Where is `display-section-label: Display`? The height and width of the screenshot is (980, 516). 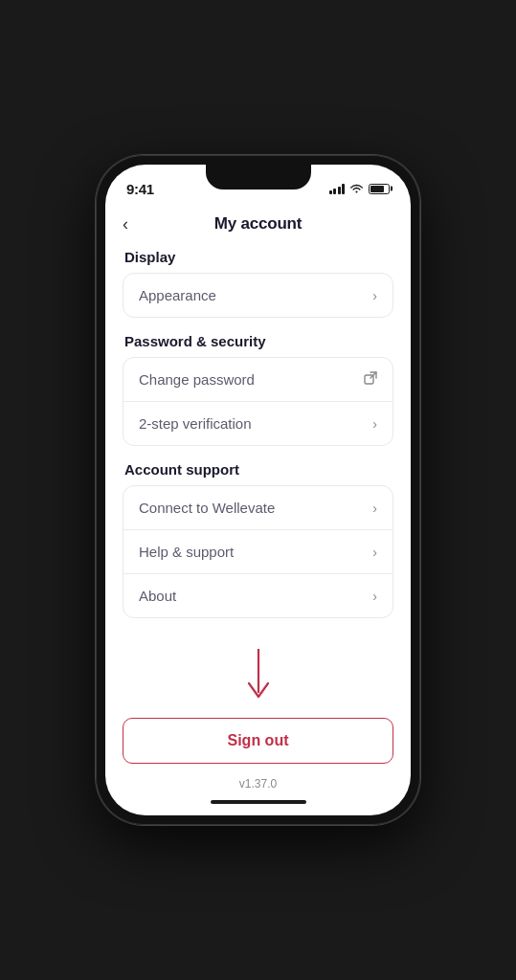 display-section-label: Display is located at coordinates (258, 256).